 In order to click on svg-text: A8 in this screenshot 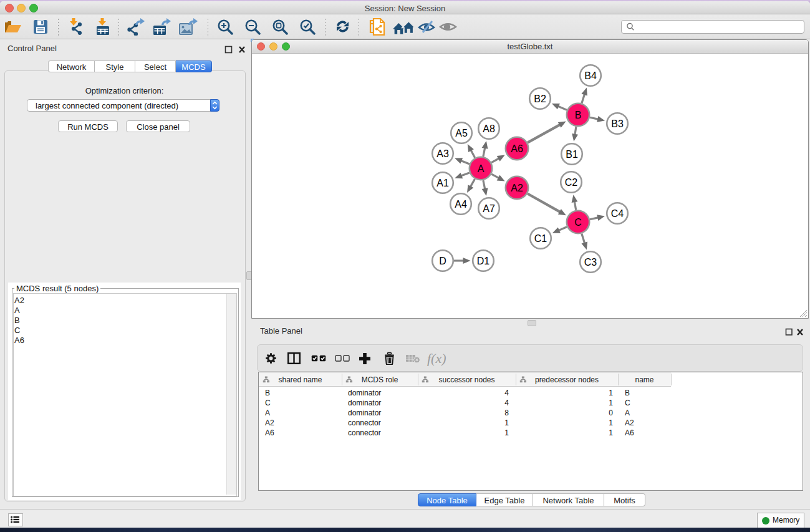, I will do `click(489, 128)`.